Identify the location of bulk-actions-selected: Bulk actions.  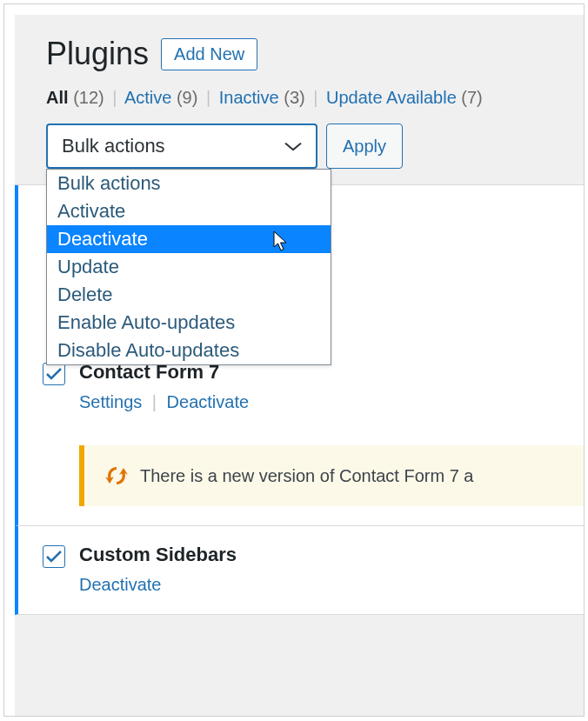
(113, 146).